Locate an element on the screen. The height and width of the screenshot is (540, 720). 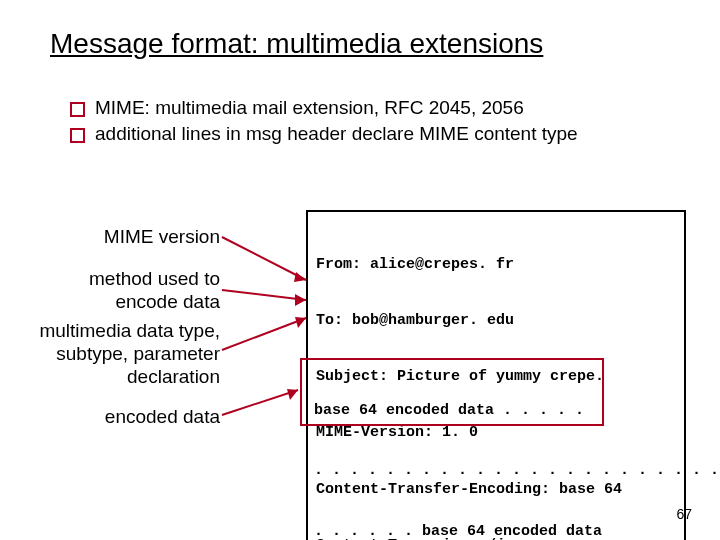
slide-title: Message format: multimedia extensions is located at coordinates (296, 44).